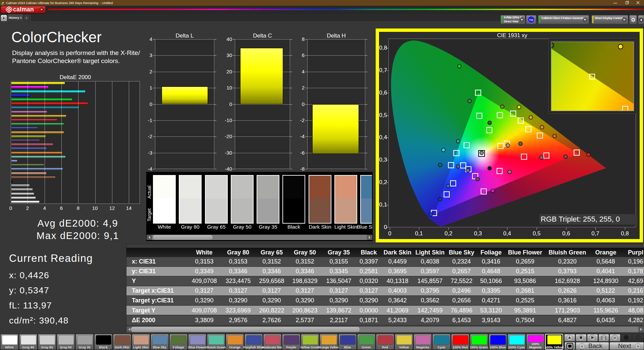 This screenshot has height=350, width=644. I want to click on svg-text: 712, so click(531, 20).